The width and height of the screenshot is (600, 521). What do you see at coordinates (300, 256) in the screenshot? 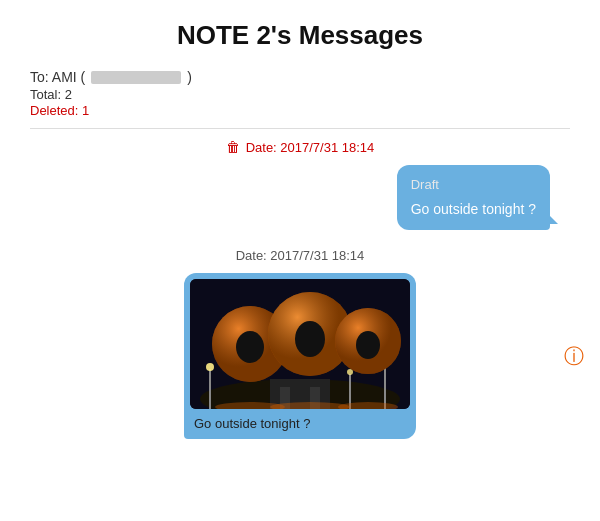
I see `date-row-normal: Date: 2017/7/31 18:14` at bounding box center [300, 256].